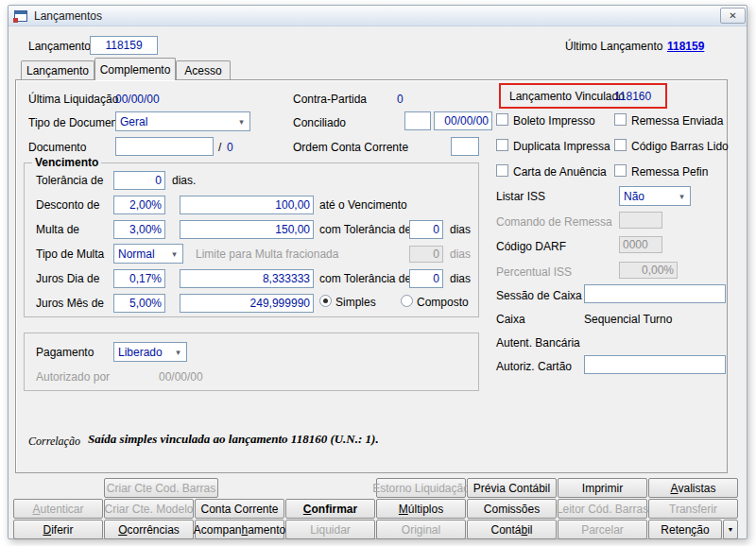 This screenshot has height=546, width=756. I want to click on caixa-value: Sequencial Turno, so click(627, 319).